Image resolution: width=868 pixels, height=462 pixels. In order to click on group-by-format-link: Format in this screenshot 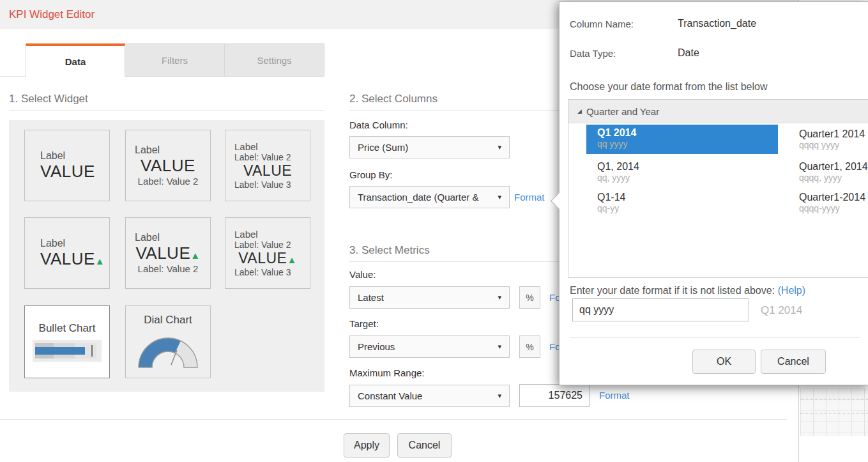, I will do `click(529, 197)`.